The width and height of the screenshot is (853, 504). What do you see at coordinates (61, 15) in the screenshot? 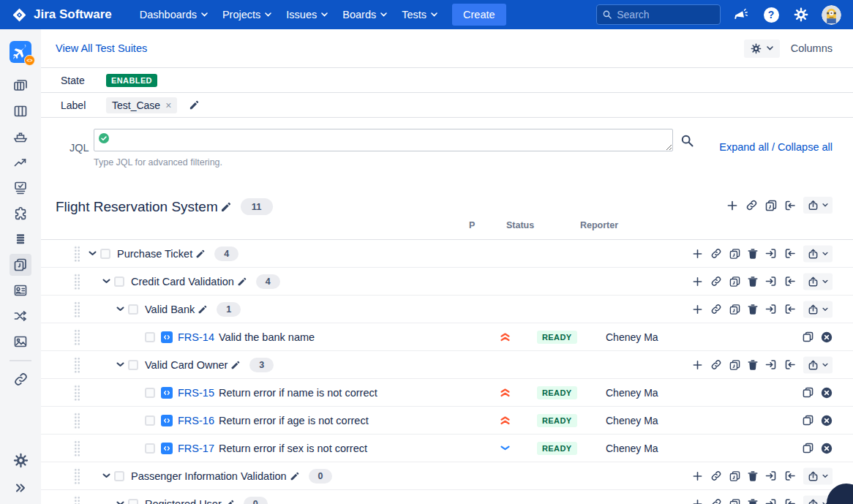
I see `jira-logo: Jira Software` at bounding box center [61, 15].